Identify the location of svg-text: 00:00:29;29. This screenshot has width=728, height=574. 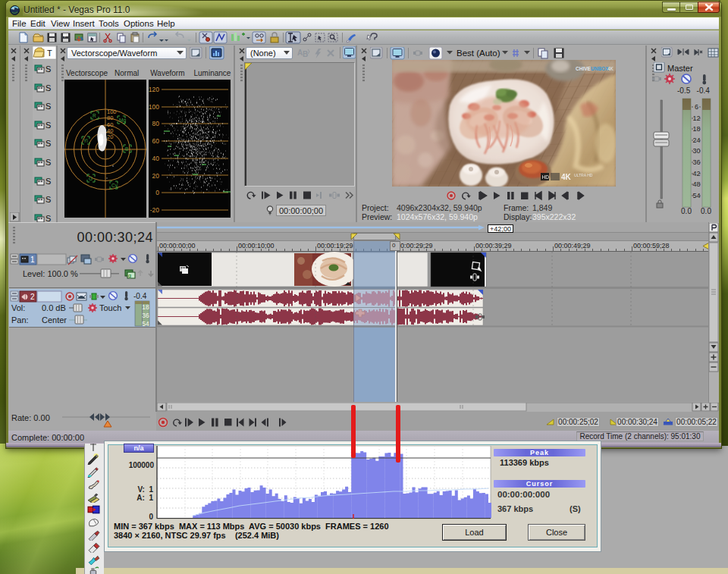
(415, 246).